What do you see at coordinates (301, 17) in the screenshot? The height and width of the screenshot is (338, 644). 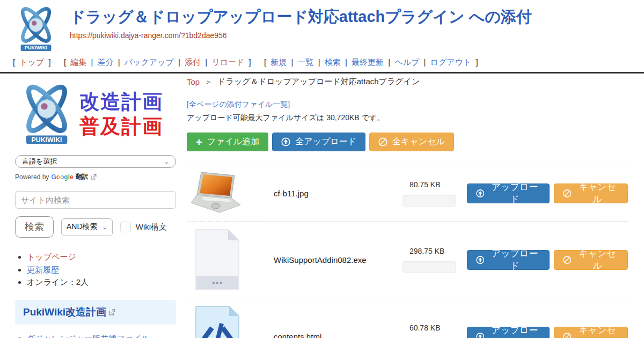 I see `page-title: ドラッグ＆ドロップアップロード対応attachプラグイン への添付` at bounding box center [301, 17].